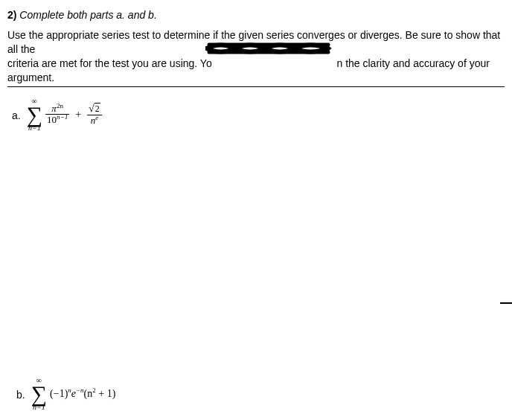 The height and width of the screenshot is (420, 512). What do you see at coordinates (34, 115) in the screenshot?
I see `sigma-symbol-a: ∞ ∑ n=1` at bounding box center [34, 115].